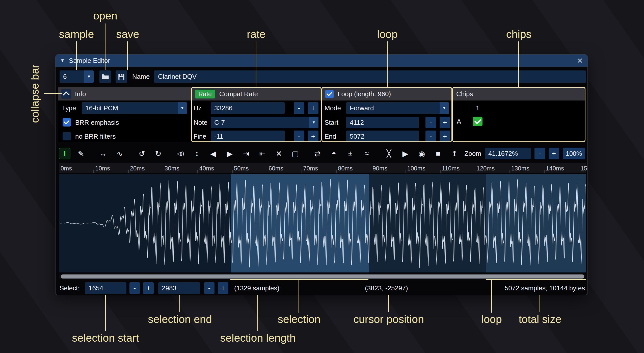 Image resolution: width=644 pixels, height=353 pixels. I want to click on sample-toolbar: I✎↔∿↺↻◁))↕◀▶⇥⇤✕▢⇄◓±≈╳▶◉■↥ Zoom 41.1672% …, so click(321, 154).